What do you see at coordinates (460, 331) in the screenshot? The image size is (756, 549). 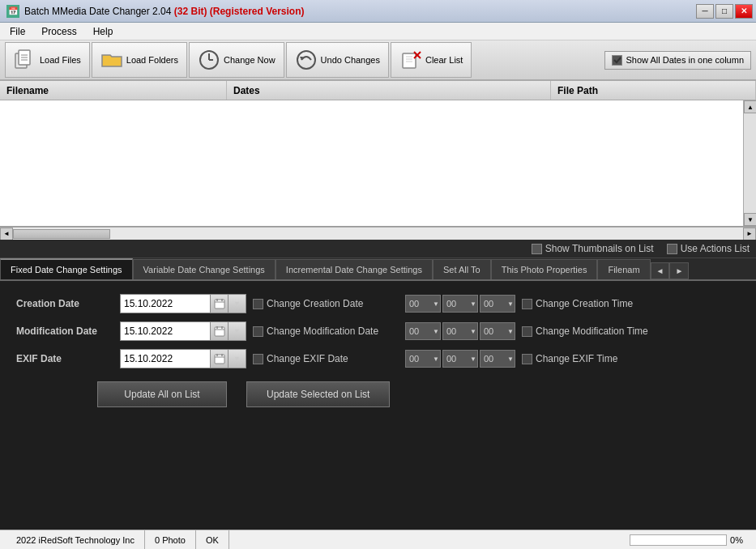 I see `modification-minute-select-wrapper: 00 ▼` at bounding box center [460, 331].